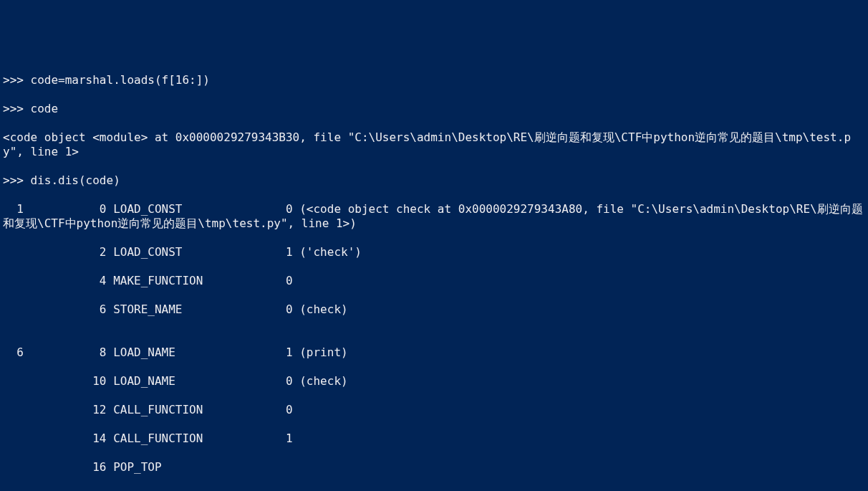 This screenshot has height=491, width=868. What do you see at coordinates (434, 109) in the screenshot?
I see `prompt-line: >>> code` at bounding box center [434, 109].